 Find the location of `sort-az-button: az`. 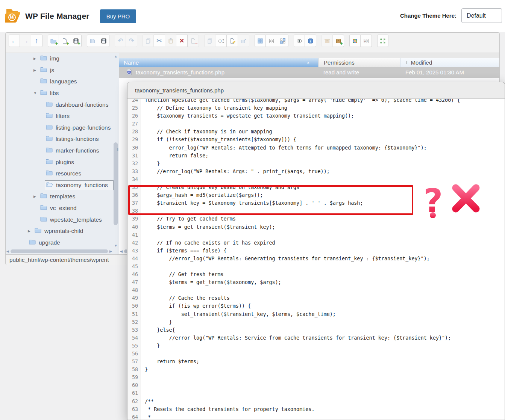

sort-az-button: az is located at coordinates (366, 41).